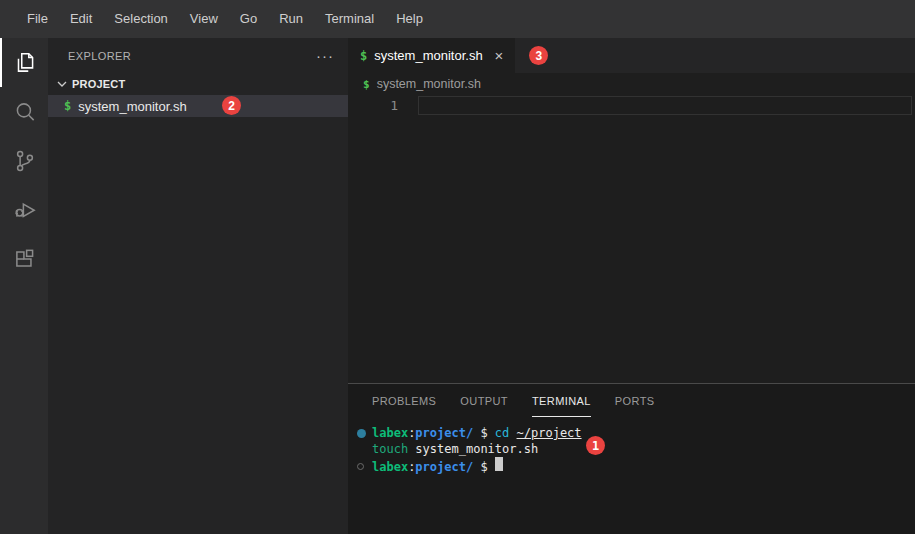  What do you see at coordinates (632, 84) in the screenshot?
I see `breadcrumb: $ system_monitor.sh` at bounding box center [632, 84].